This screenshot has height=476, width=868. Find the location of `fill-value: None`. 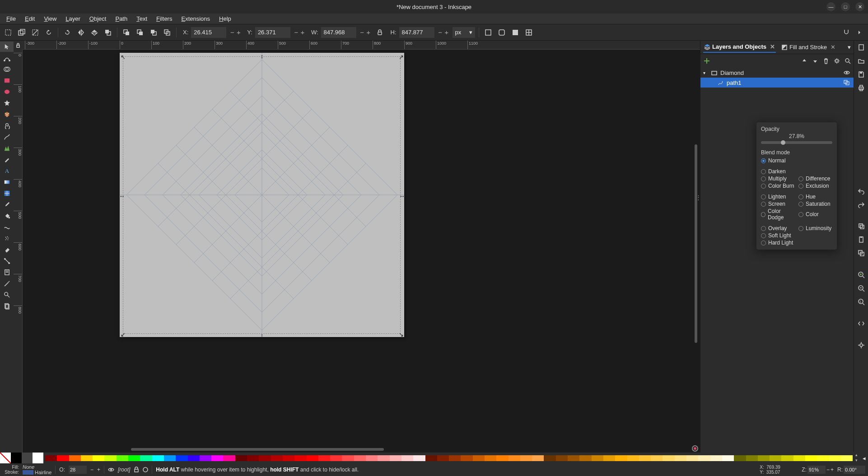

fill-value: None is located at coordinates (37, 467).